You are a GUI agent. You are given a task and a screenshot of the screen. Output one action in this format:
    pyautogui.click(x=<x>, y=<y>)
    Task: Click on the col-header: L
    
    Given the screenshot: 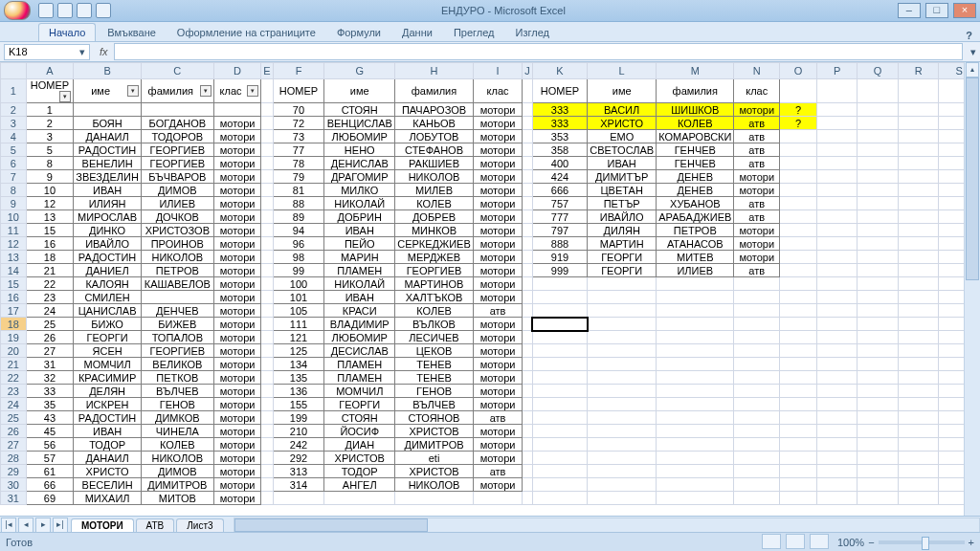 What is the action you would take?
    pyautogui.click(x=622, y=71)
    